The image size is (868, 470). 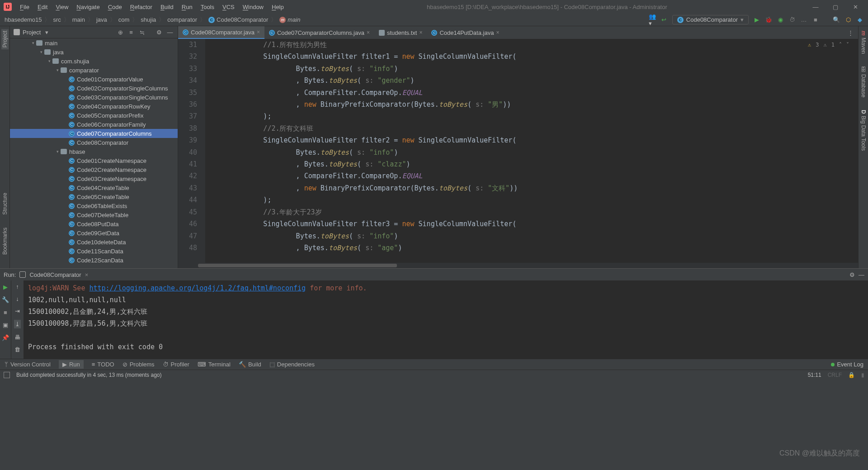 What do you see at coordinates (862, 275) in the screenshot?
I see `hide-run-panel-icon: —` at bounding box center [862, 275].